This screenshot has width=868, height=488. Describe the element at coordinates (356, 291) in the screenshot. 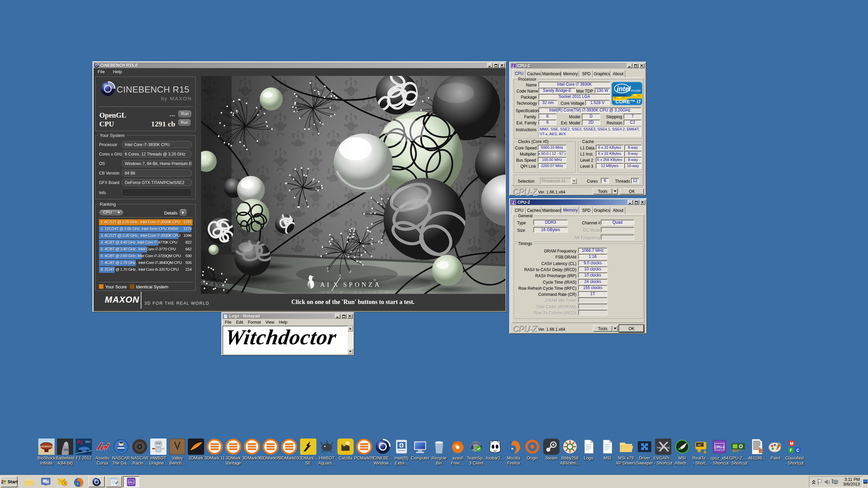

I see `svg-text: AI X SPONZA` at that location.